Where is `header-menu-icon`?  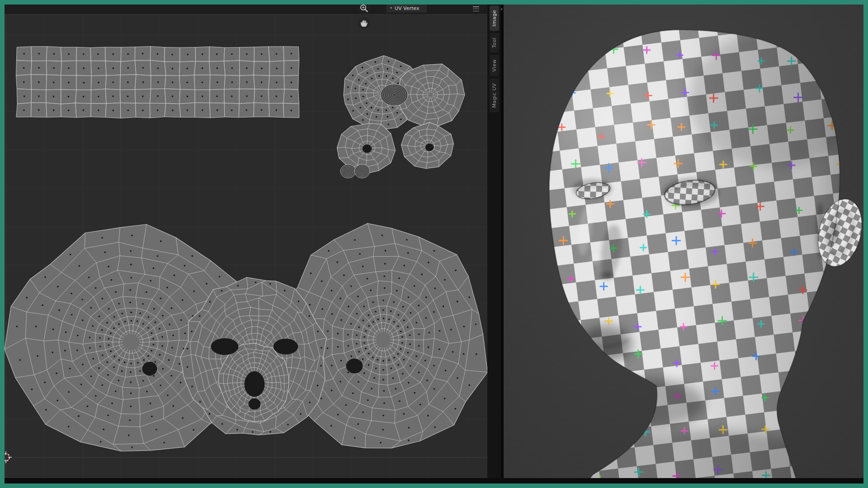
header-menu-icon is located at coordinates (476, 9).